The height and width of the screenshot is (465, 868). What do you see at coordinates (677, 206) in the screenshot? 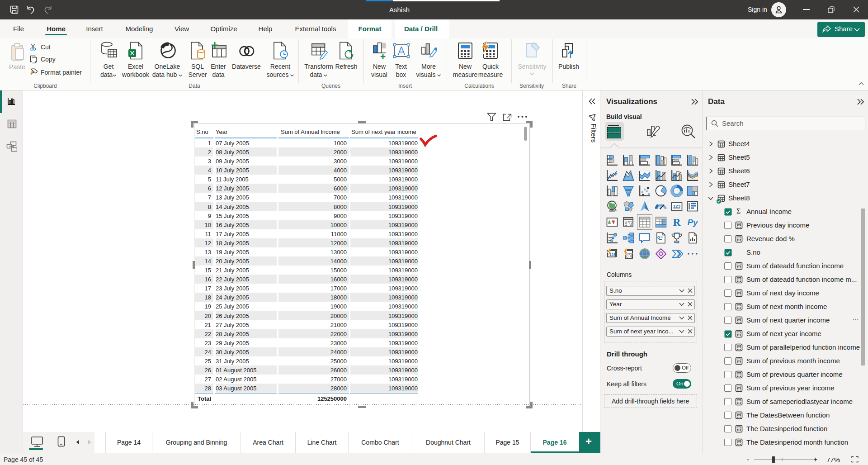
I see `svg-text: 123` at bounding box center [677, 206].